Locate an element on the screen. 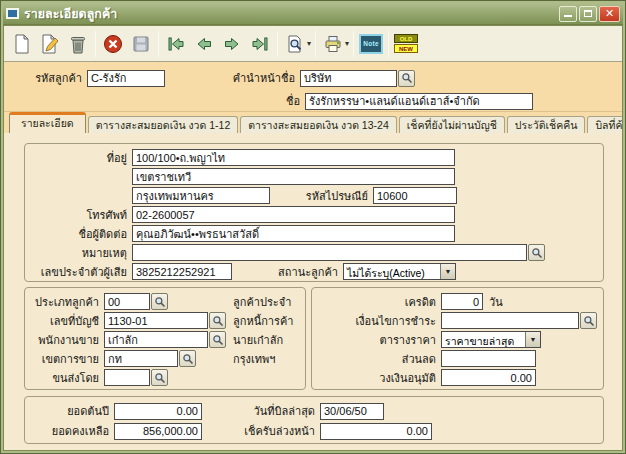  ship-by-lookup-button is located at coordinates (160, 378).